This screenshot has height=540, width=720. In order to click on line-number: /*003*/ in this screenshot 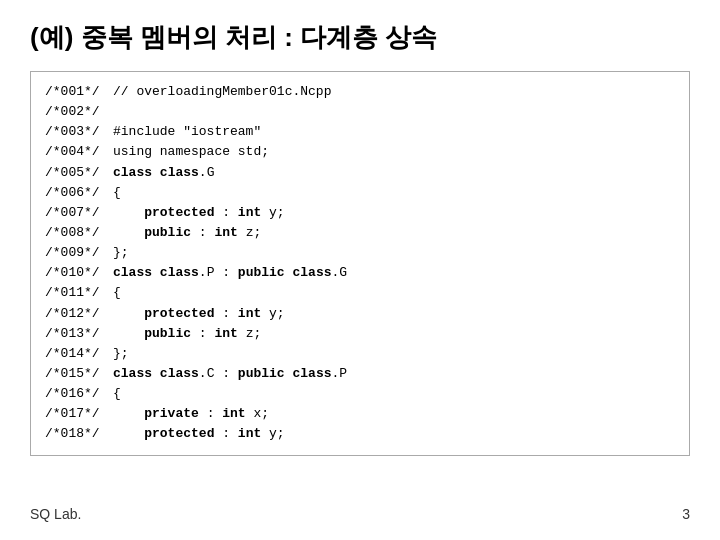, I will do `click(79, 132)`.